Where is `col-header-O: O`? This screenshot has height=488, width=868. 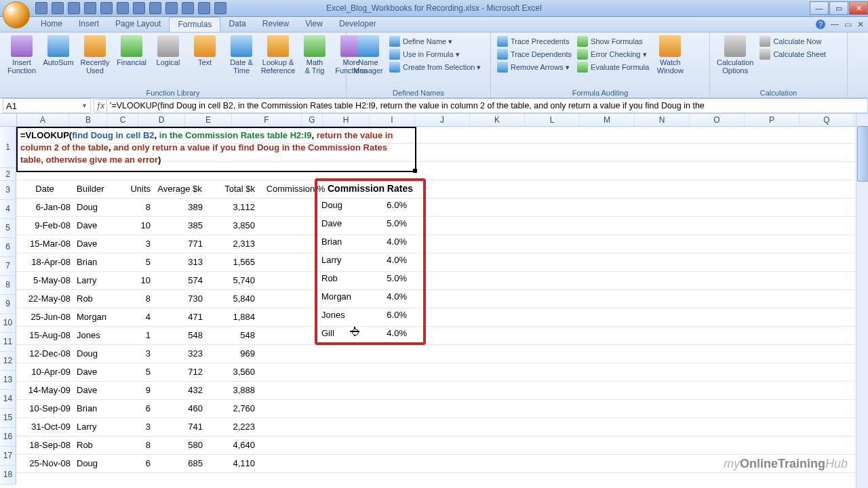
col-header-O: O is located at coordinates (717, 120).